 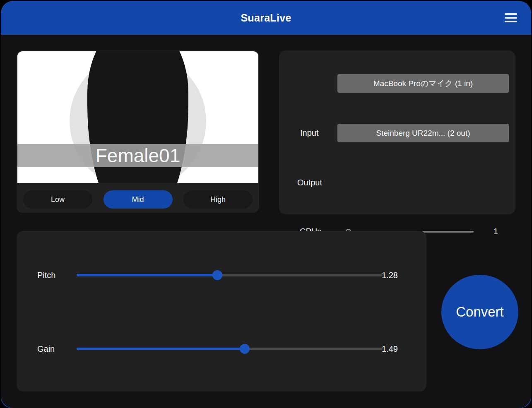 What do you see at coordinates (138, 199) in the screenshot?
I see `voice-range-selector: Low Mid High` at bounding box center [138, 199].